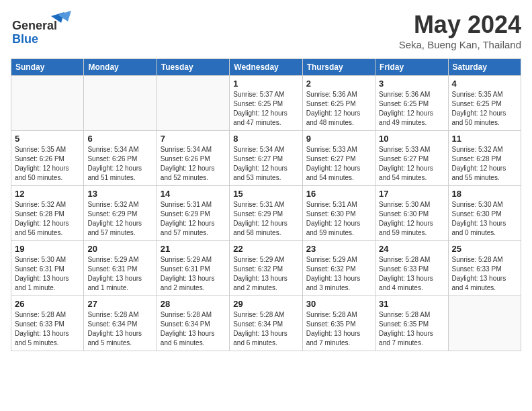 The height and width of the screenshot is (411, 532). What do you see at coordinates (47, 138) in the screenshot?
I see `day-number: 5` at bounding box center [47, 138].